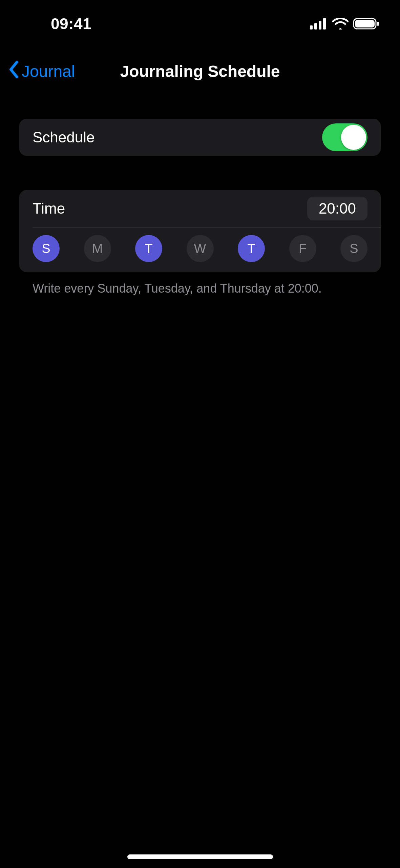 The height and width of the screenshot is (868, 400). Describe the element at coordinates (14, 71) in the screenshot. I see `chevron-left-icon` at that location.